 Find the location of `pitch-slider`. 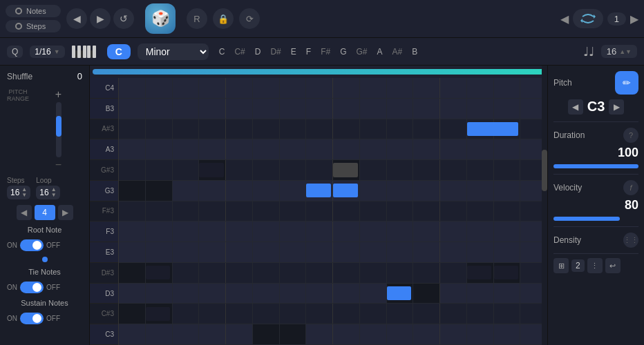

pitch-slider is located at coordinates (59, 130).